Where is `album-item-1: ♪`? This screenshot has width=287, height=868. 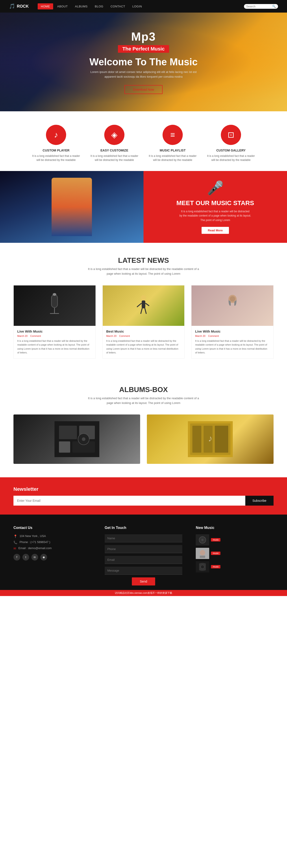 album-item-1: ♪ is located at coordinates (210, 439).